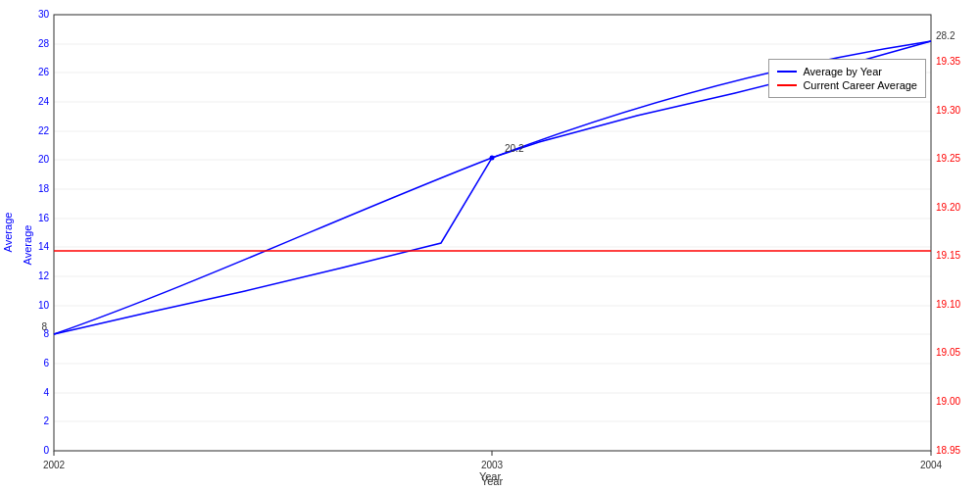  What do you see at coordinates (44, 327) in the screenshot?
I see `data-label-start: 8` at bounding box center [44, 327].